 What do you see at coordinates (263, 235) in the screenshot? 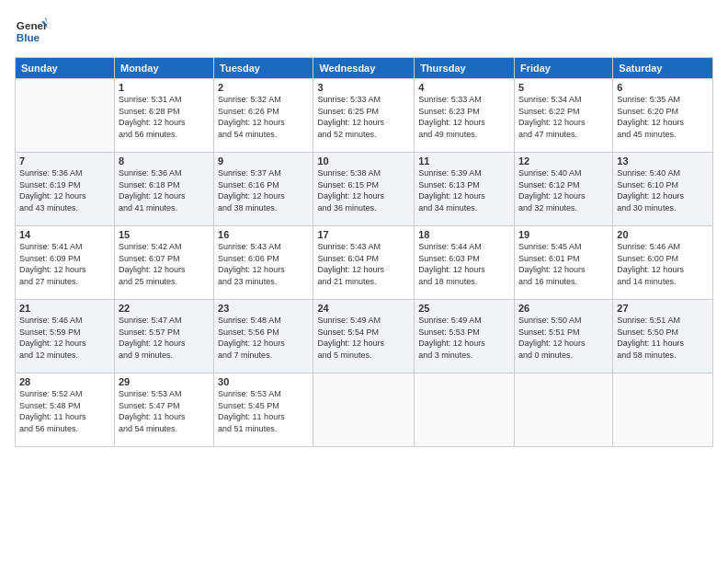
I see `day-number: 16` at bounding box center [263, 235].